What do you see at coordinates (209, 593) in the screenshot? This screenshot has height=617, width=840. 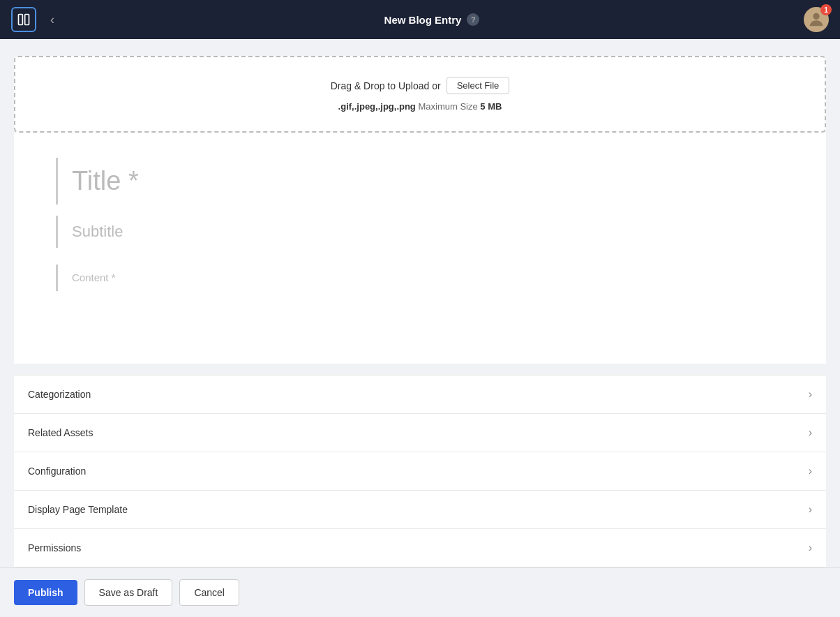 I see `cancel-button: Cancel` at bounding box center [209, 593].